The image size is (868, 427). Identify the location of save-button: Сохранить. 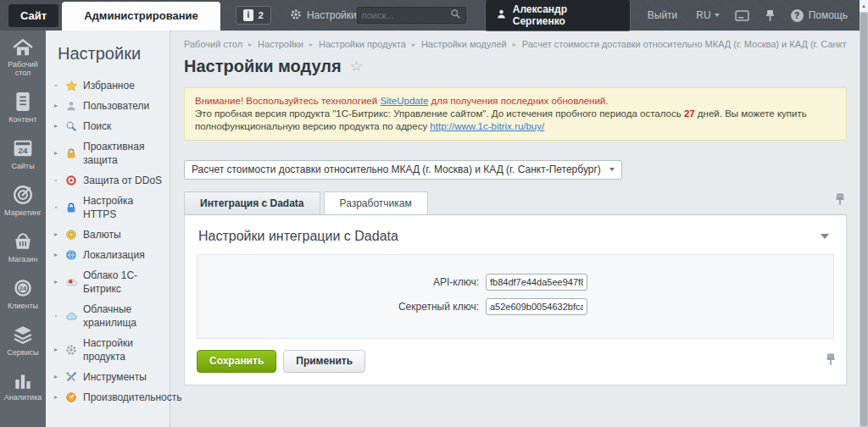
(236, 361).